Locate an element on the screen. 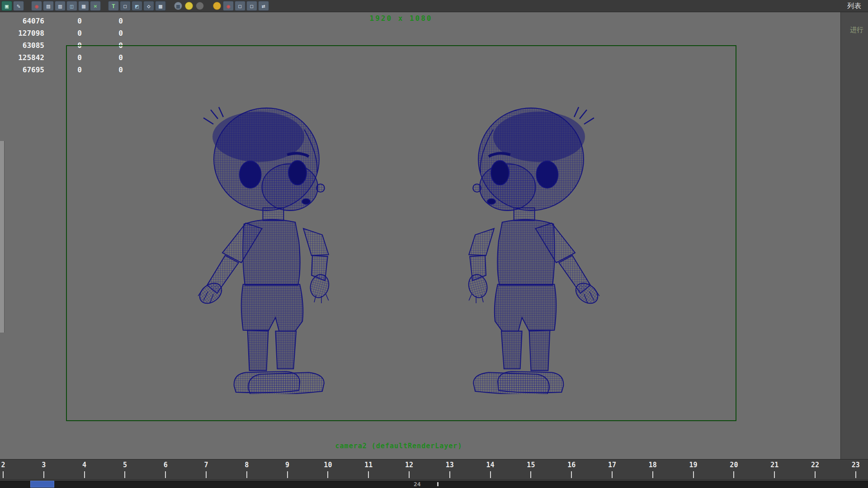 The image size is (868, 488). wireframe-mode-icon: ◇ is located at coordinates (149, 6).